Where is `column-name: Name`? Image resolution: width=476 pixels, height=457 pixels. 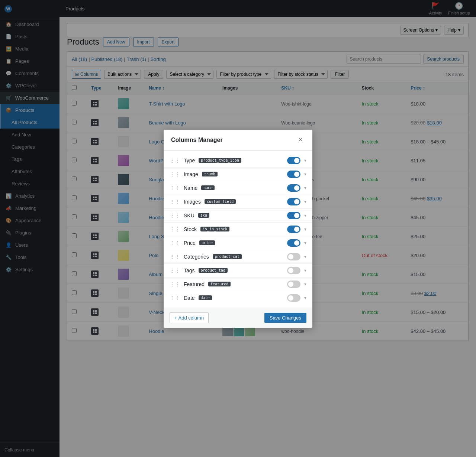 column-name: Name is located at coordinates (190, 188).